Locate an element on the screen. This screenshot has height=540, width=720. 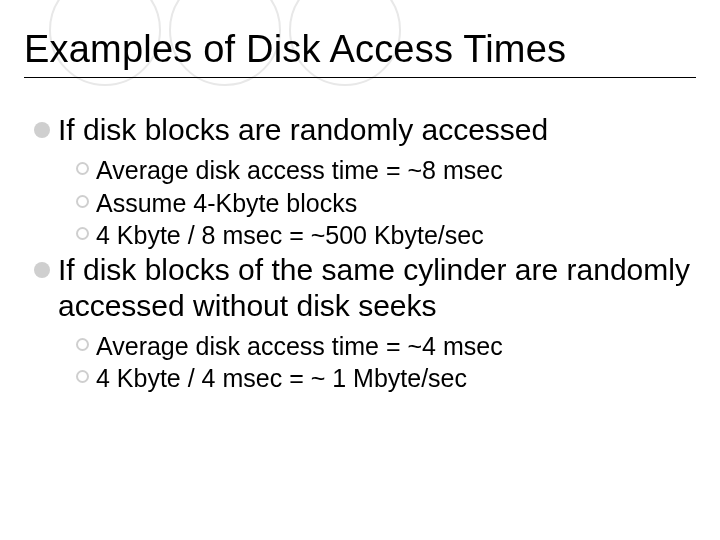
bullet-level2: Average disk access time = ~4 msec is located at coordinates (386, 346).